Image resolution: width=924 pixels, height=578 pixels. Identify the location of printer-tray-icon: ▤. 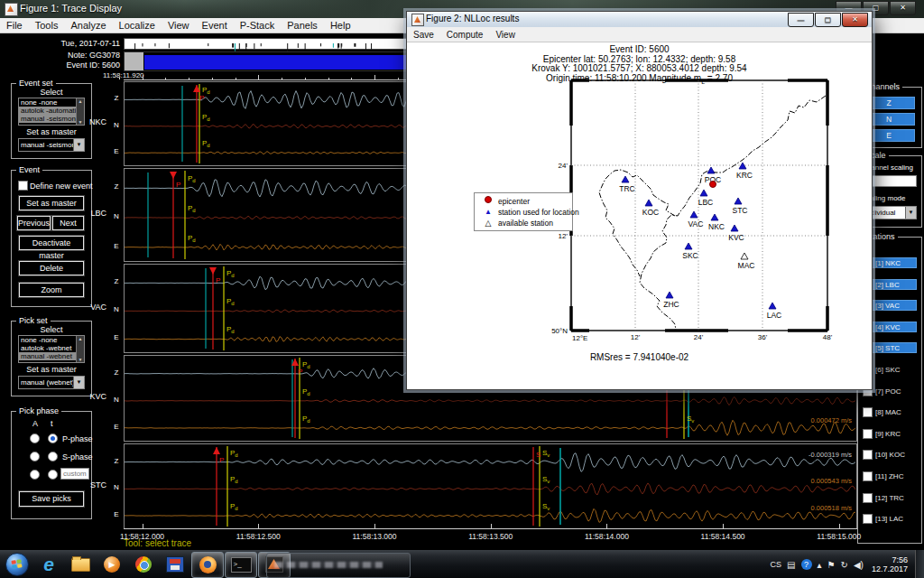
(790, 565).